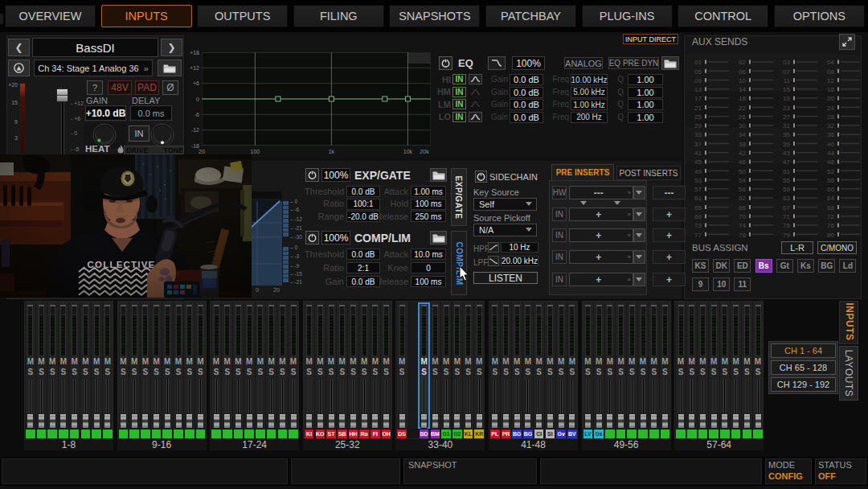 Image resolution: width=868 pixels, height=489 pixels. What do you see at coordinates (786, 90) in the screenshot?
I see `svg-text: 15` at bounding box center [786, 90].